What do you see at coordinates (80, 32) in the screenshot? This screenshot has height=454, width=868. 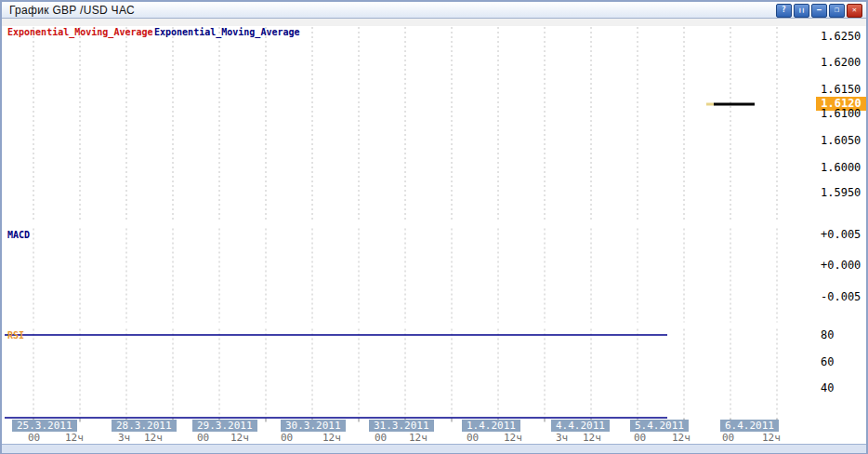 I see `ema-fast-label: Exponential_Moving_Average` at bounding box center [80, 32].